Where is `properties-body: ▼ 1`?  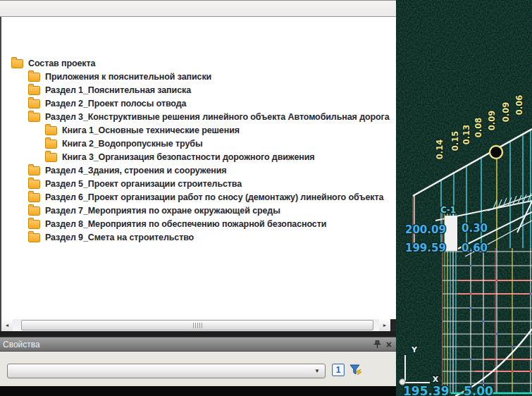
properties-body: ▼ 1 is located at coordinates (198, 369).